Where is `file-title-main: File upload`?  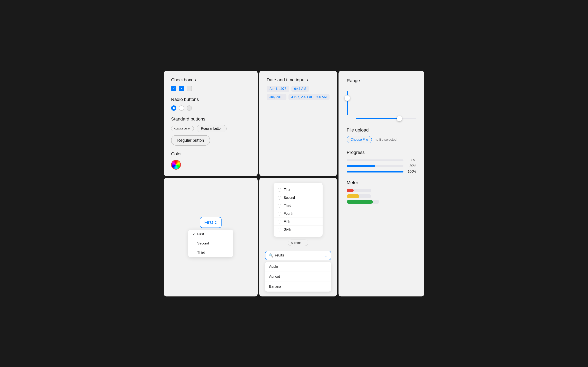
file-title-main: File upload is located at coordinates (381, 130).